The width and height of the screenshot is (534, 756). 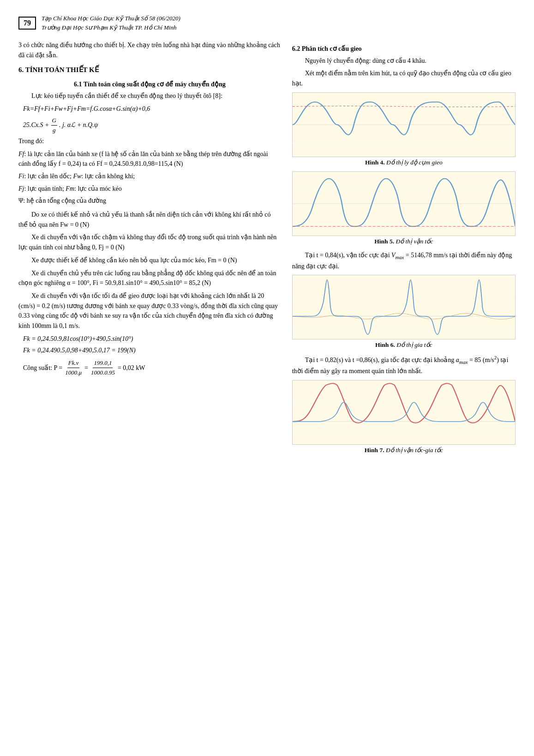 I want to click on formula-fraction: G g, so click(x=54, y=126).